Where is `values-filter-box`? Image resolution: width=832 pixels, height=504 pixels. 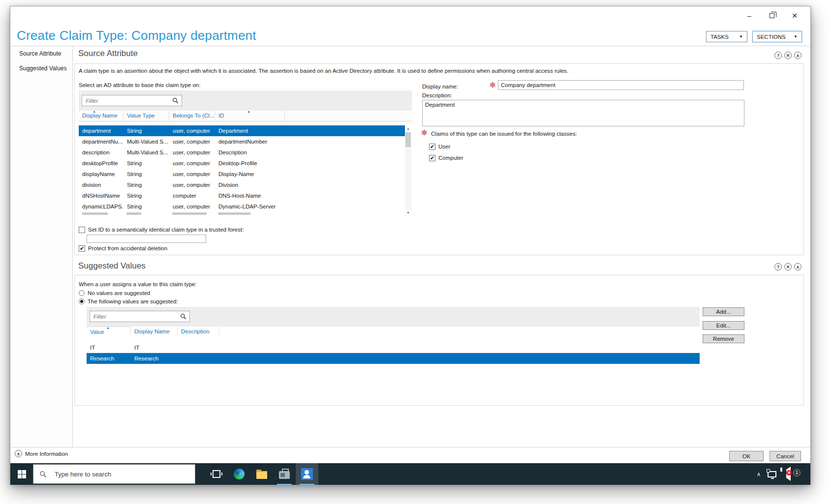
values-filter-box is located at coordinates (140, 317).